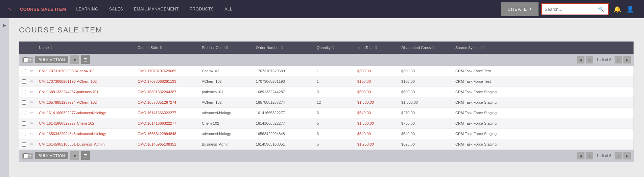 The height and width of the screenshot is (177, 644). What do you see at coordinates (85, 102) in the screenshot?
I see `cell-name: CMI:16578851267274-AChem-102` at bounding box center [85, 102].